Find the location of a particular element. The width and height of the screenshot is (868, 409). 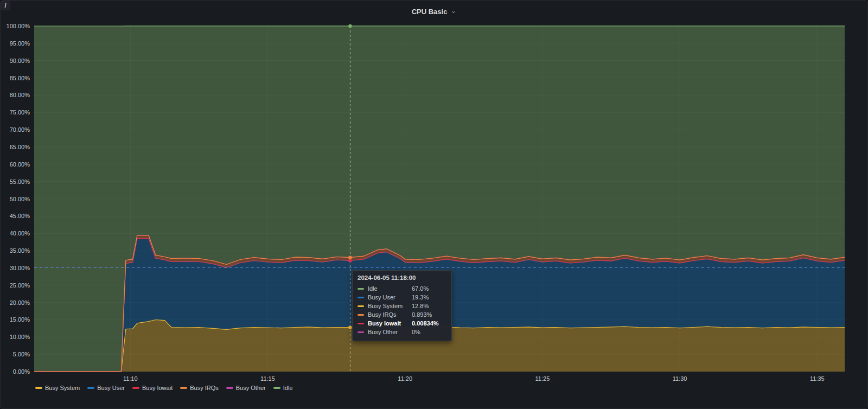

legend-item-idle: Idle is located at coordinates (283, 388).